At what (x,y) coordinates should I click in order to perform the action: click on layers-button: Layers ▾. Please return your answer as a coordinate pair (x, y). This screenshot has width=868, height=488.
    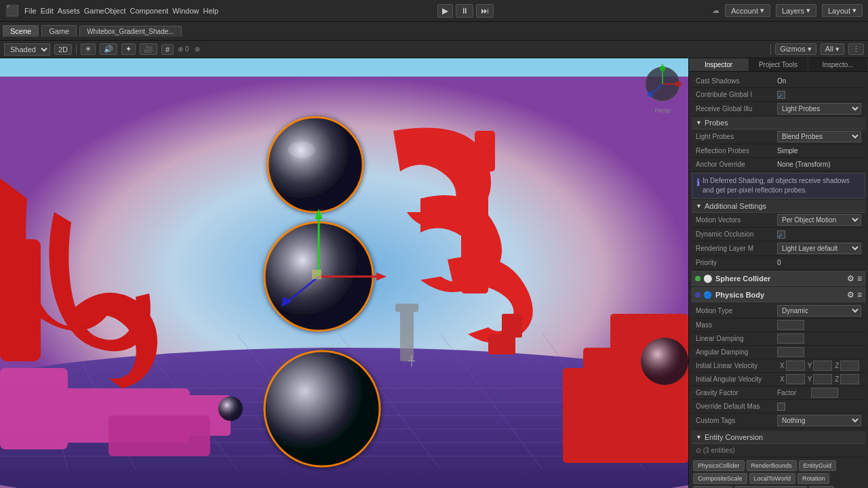
    Looking at the image, I should click on (796, 11).